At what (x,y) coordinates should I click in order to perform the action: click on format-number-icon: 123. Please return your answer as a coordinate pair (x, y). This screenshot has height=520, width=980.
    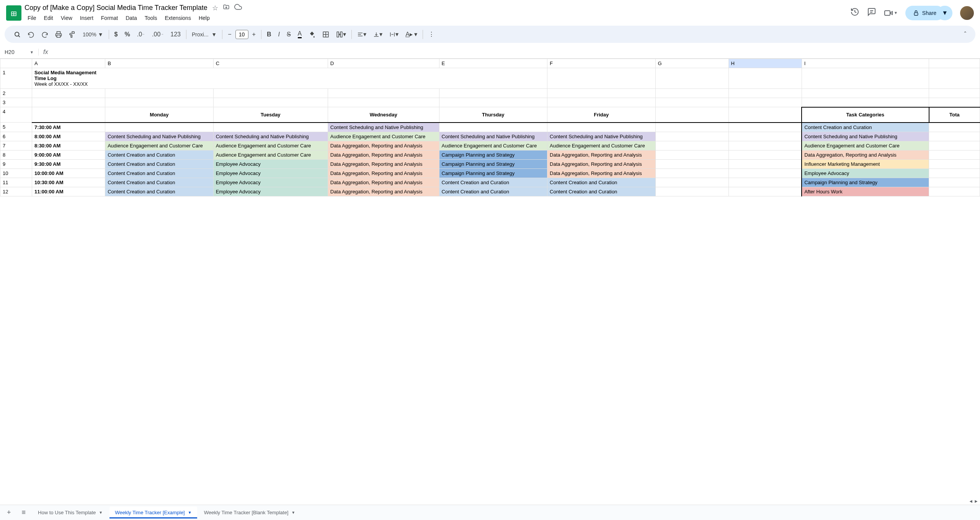
    Looking at the image, I should click on (175, 34).